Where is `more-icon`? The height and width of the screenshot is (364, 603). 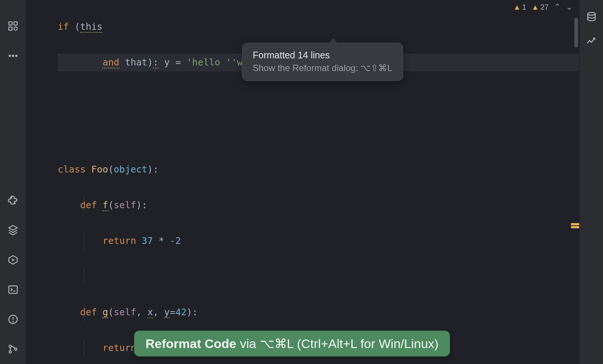 more-icon is located at coordinates (13, 56).